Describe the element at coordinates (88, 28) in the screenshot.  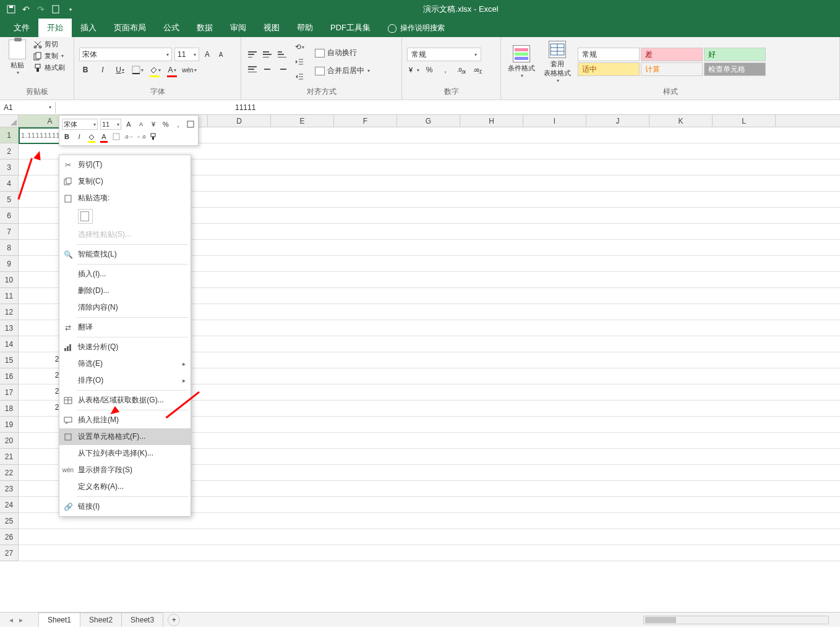
I see `tab-insert: 插入` at that location.